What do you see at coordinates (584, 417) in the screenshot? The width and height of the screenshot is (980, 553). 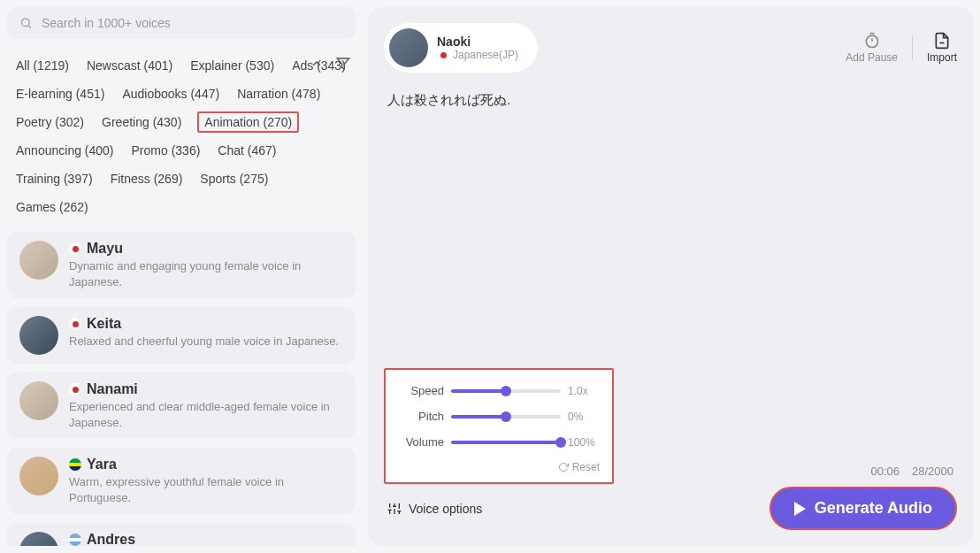 I see `pitch-value: 0%` at bounding box center [584, 417].